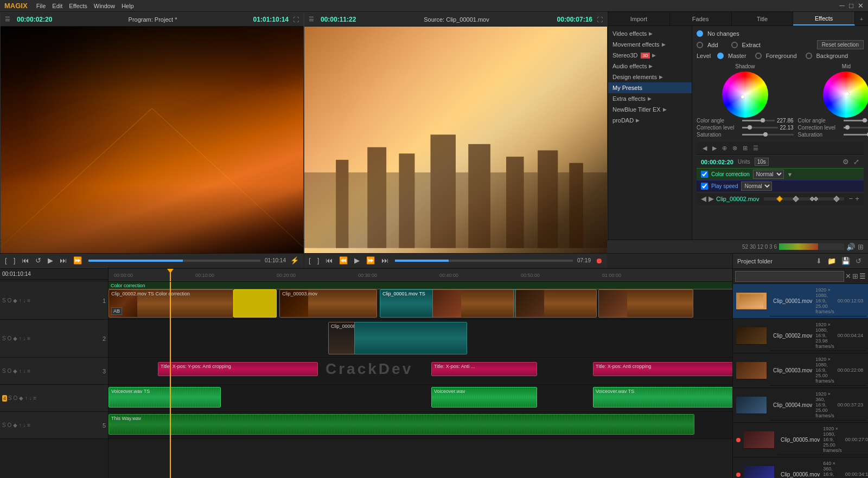 The width and height of the screenshot is (868, 478). What do you see at coordinates (768, 175) in the screenshot?
I see `cc-mode-select: Normal` at bounding box center [768, 175].